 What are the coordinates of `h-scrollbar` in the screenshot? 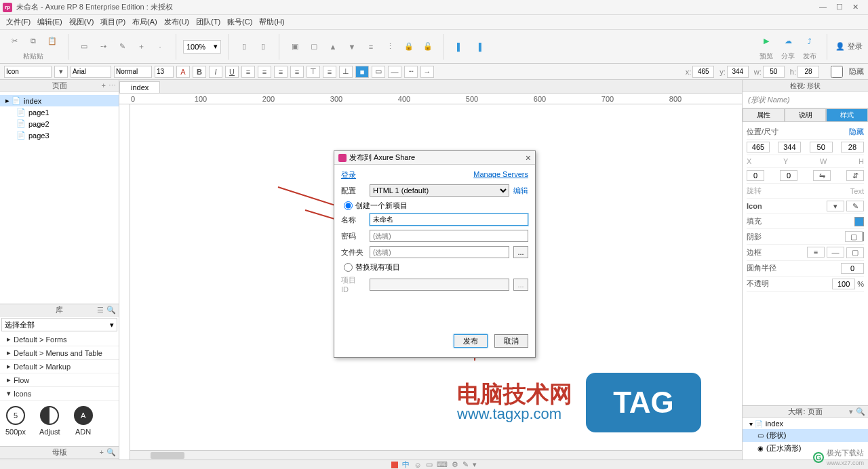 It's located at (436, 455).